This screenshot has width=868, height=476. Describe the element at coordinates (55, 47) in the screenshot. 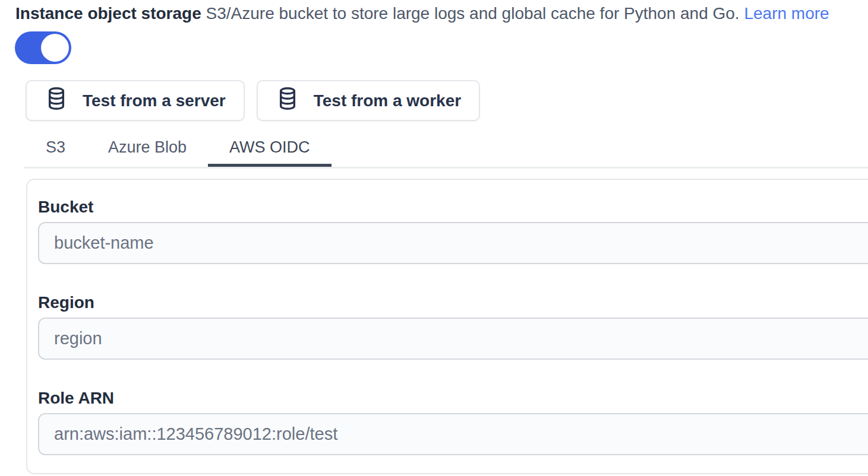

I see `toggle-knob` at that location.